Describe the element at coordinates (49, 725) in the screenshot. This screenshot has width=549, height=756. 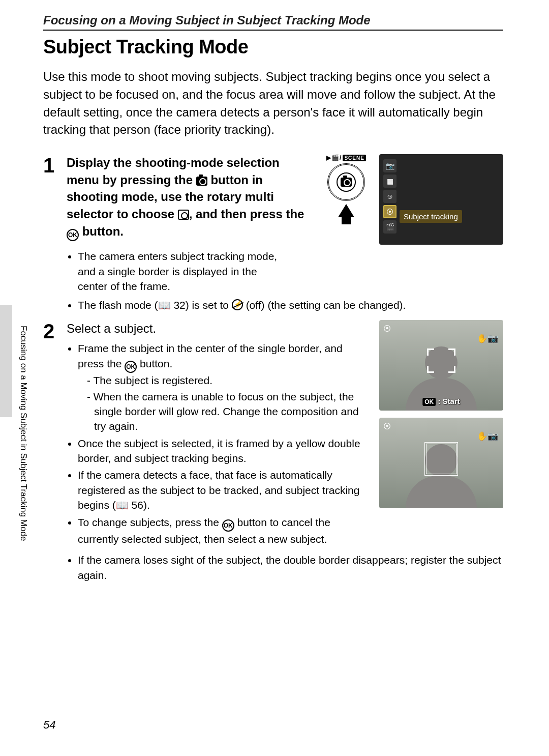
I see `page-number: 54` at that location.